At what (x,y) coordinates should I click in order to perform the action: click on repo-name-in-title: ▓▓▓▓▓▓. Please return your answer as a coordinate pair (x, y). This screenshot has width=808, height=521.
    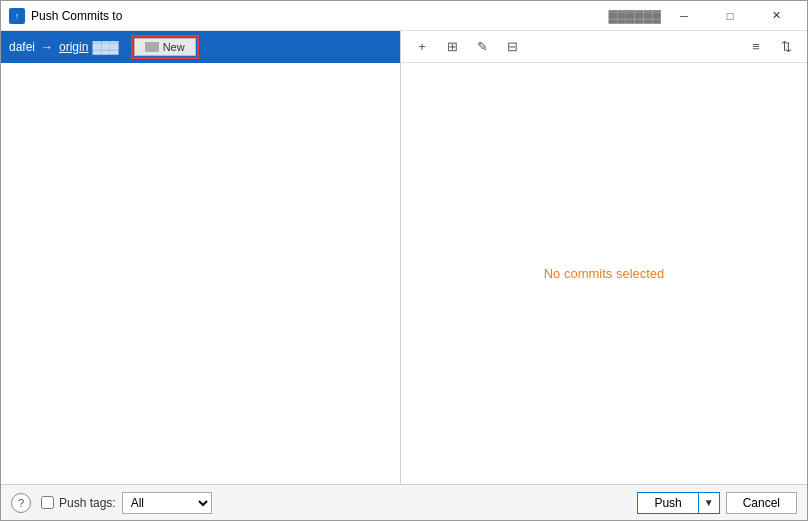
    Looking at the image, I should click on (636, 16).